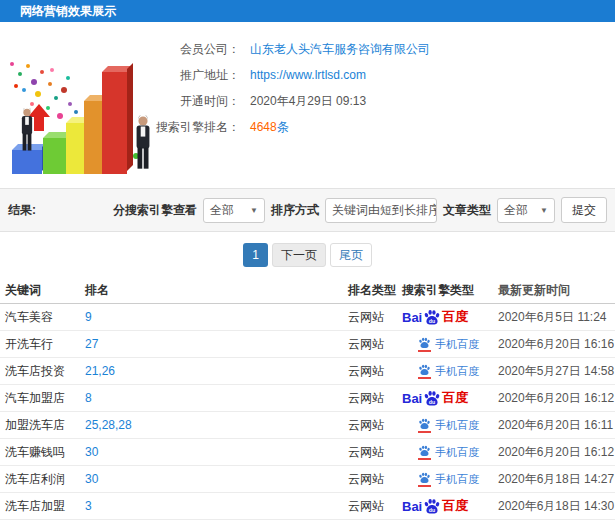 The height and width of the screenshot is (520, 615). I want to click on member-company-link: 山东老人头汽车服务咨询有限公司, so click(340, 50).